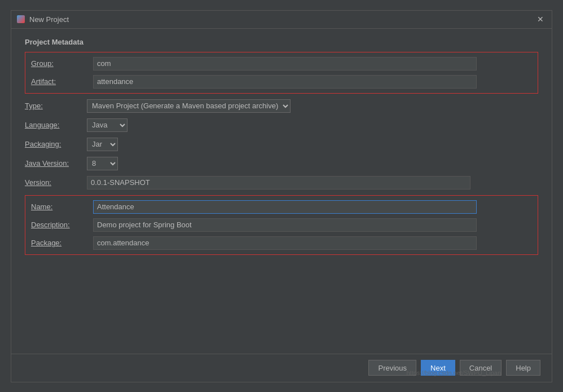 The image size is (563, 392). I want to click on name-description-section: Name: Description: Package:, so click(282, 225).